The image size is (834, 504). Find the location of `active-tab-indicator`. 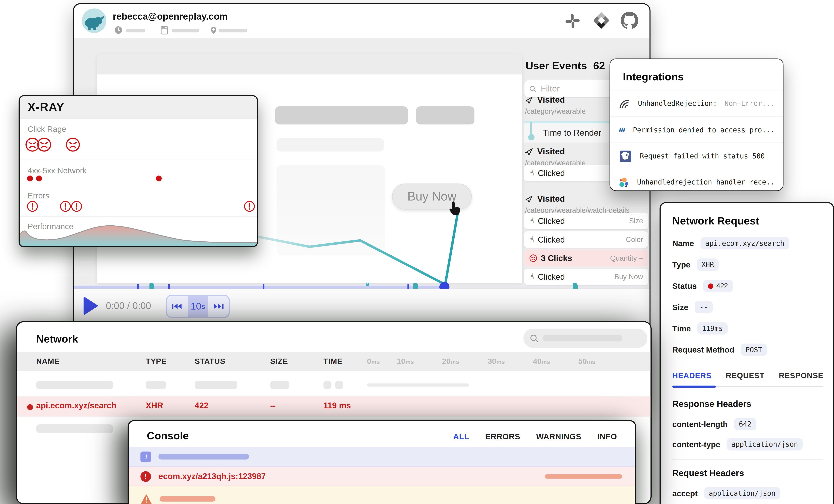

active-tab-indicator is located at coordinates (694, 387).